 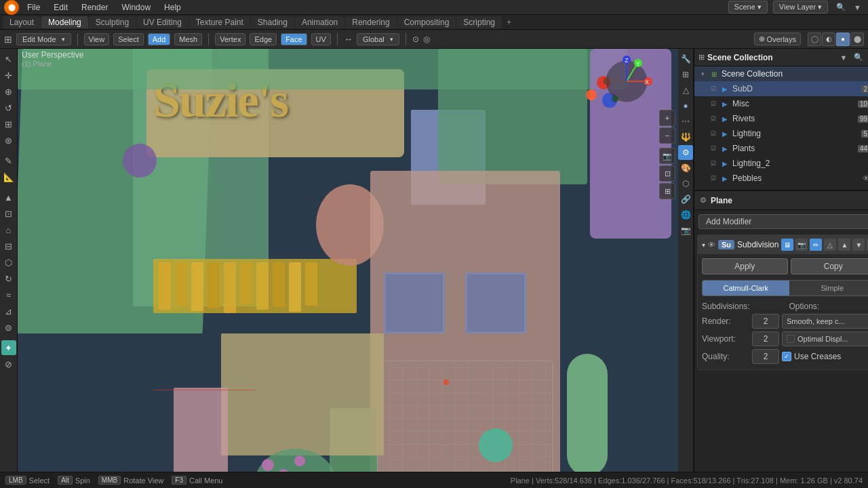 I want to click on snap-icon: ⊙, so click(x=416, y=39).